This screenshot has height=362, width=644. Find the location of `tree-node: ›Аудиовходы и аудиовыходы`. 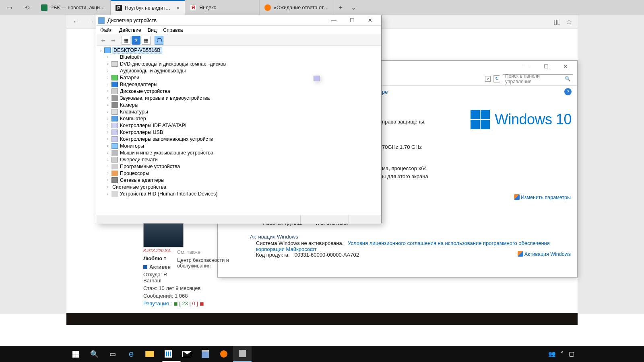

tree-node: ›Аудиовходы и аудиовыходы is located at coordinates (239, 71).